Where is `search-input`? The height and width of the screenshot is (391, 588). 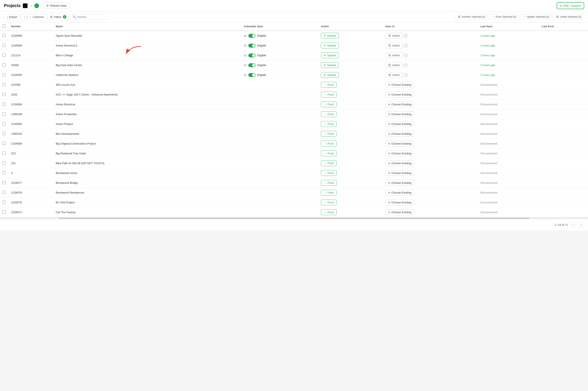 search-input is located at coordinates (90, 17).